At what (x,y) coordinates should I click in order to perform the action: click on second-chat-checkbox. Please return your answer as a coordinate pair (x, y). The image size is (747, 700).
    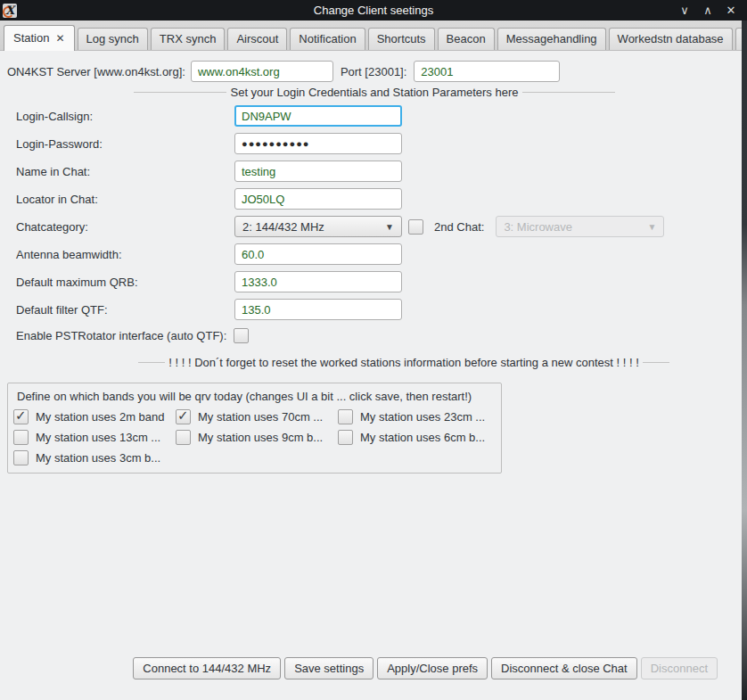
    Looking at the image, I should click on (415, 226).